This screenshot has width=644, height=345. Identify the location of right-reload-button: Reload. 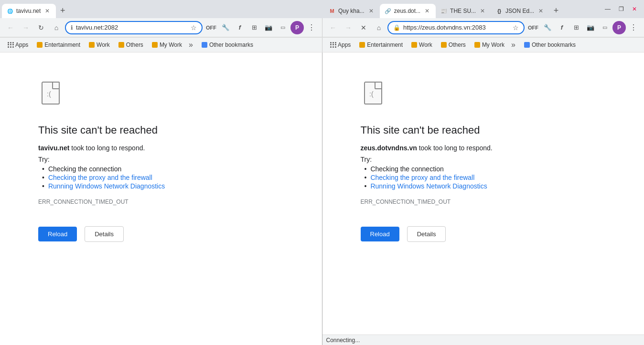
(380, 234).